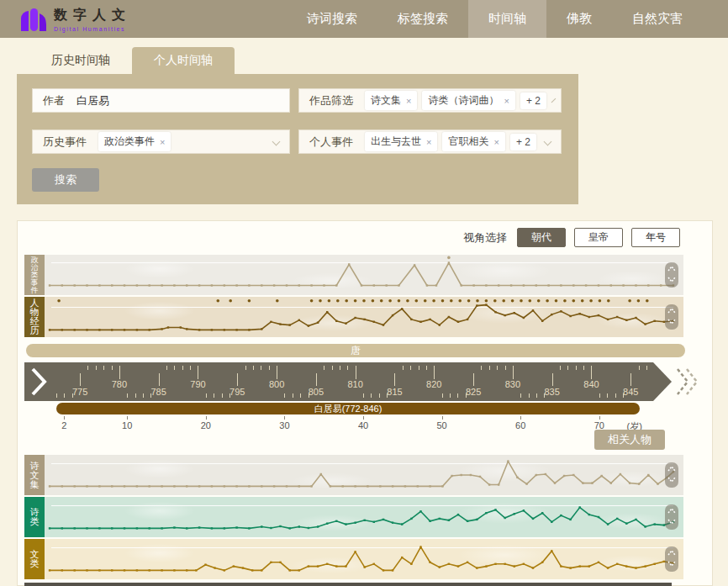 The width and height of the screenshot is (728, 586). Describe the element at coordinates (119, 384) in the screenshot. I see `year-label: 780` at that location.